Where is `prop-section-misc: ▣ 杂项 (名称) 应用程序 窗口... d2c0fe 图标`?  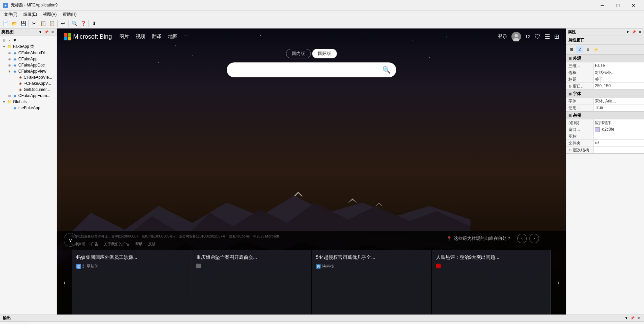
prop-section-misc: ▣ 杂项 (名称) 应用程序 窗口... d2c0fe 图标 is located at coordinates (605, 133).